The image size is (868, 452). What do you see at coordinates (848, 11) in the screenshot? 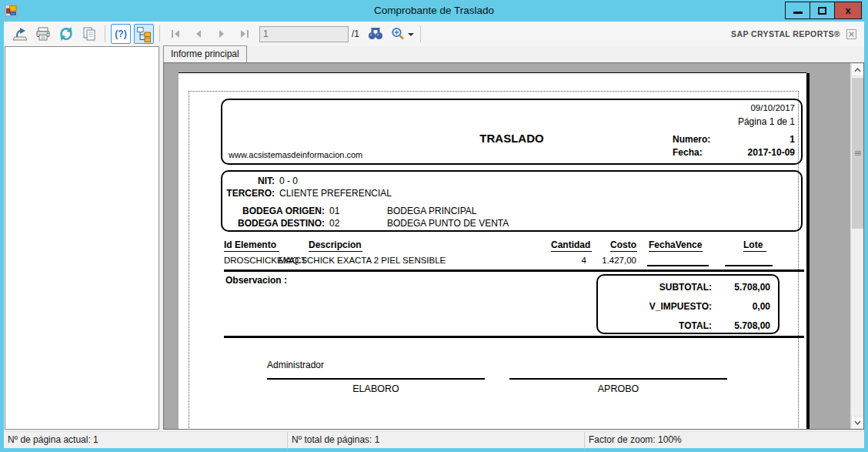
I see `close-button: x` at bounding box center [848, 11].